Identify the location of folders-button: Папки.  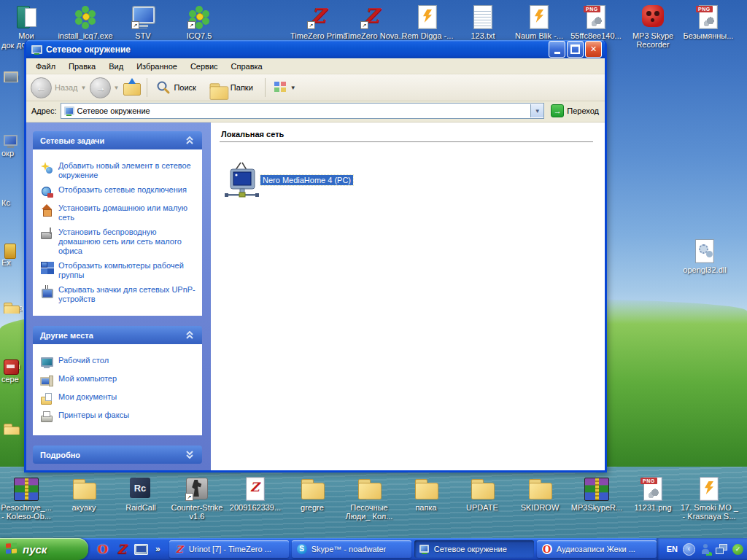
(232, 88).